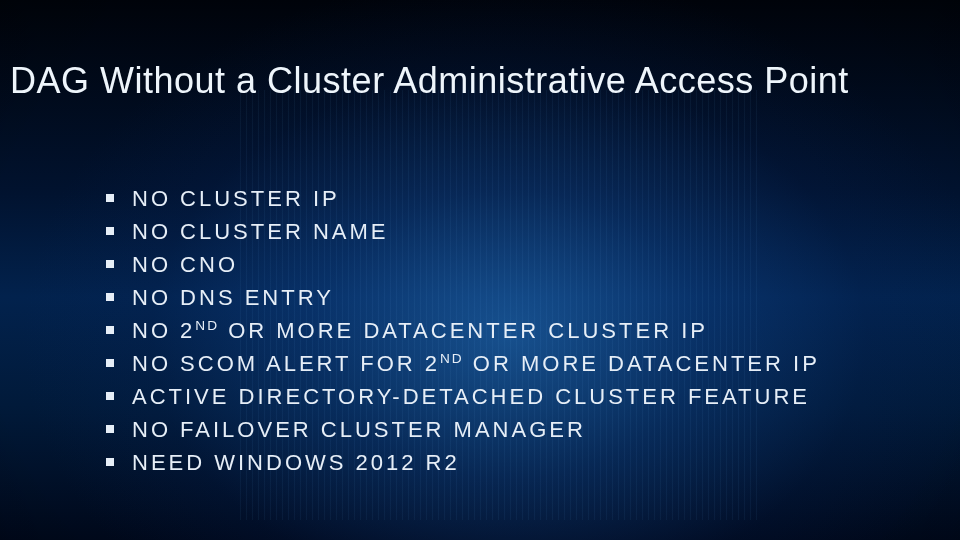 The height and width of the screenshot is (540, 960). I want to click on bullet-text: ACTIVE DIRECTORY-DETACHED CLUSTER FEATUR…, so click(471, 396).